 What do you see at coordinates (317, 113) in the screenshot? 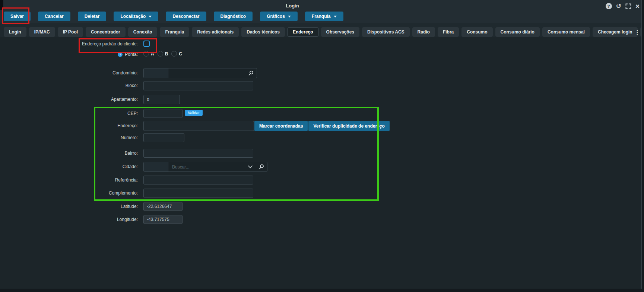
I see `cep-row: CEP: Validar` at bounding box center [317, 113].